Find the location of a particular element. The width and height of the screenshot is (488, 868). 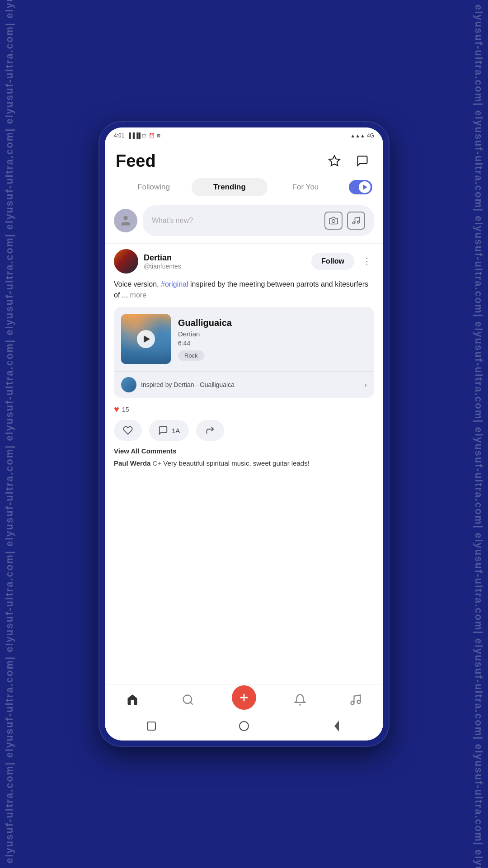

share-button is located at coordinates (210, 430).